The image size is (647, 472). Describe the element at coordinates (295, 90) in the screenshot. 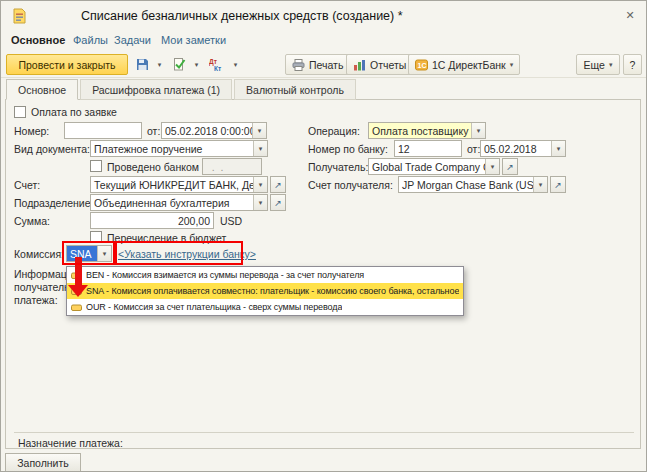

I see `form-tab-currency-control: Валютный контроль` at that location.